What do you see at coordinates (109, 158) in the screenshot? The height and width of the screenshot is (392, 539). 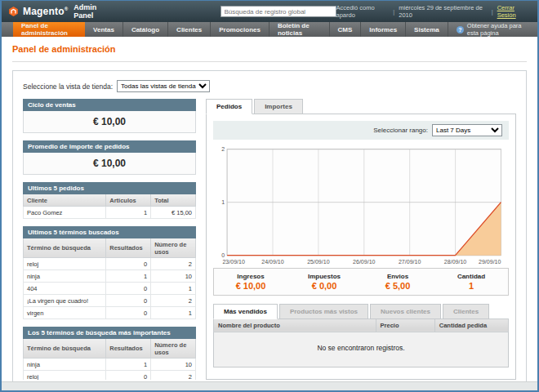 I see `average-orders-panel: Promedio de importe de pedidos € 10,00` at bounding box center [109, 158].